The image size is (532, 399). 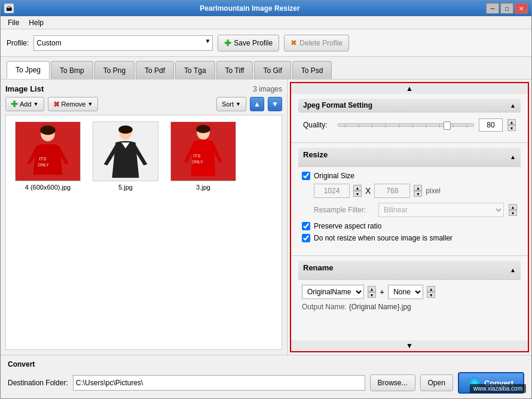 What do you see at coordinates (306, 226) in the screenshot?
I see `preserve-aspect-checkbox` at bounding box center [306, 226].